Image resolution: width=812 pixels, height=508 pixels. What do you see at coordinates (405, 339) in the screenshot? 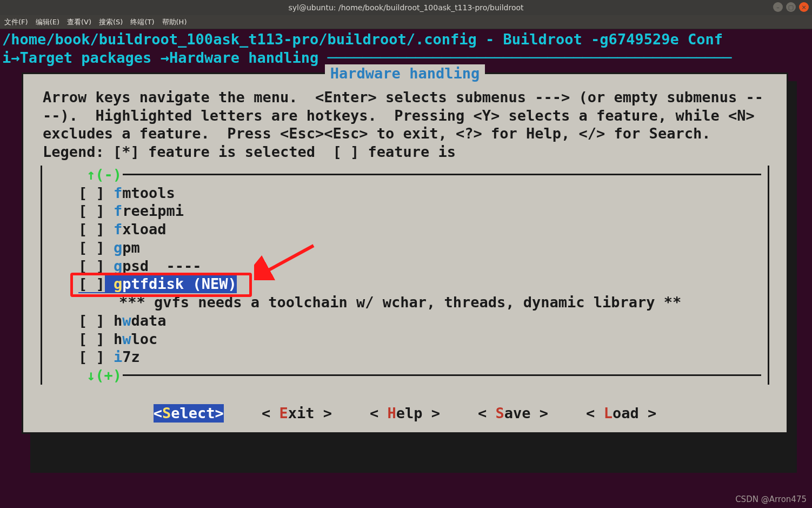
I see `list-item: [ ] hwloc` at bounding box center [405, 339].